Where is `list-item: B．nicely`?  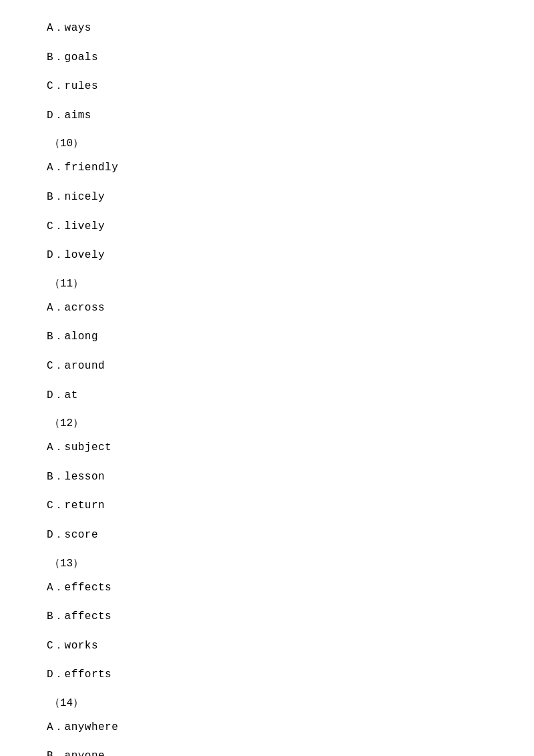
list-item: B．nicely is located at coordinates (267, 198).